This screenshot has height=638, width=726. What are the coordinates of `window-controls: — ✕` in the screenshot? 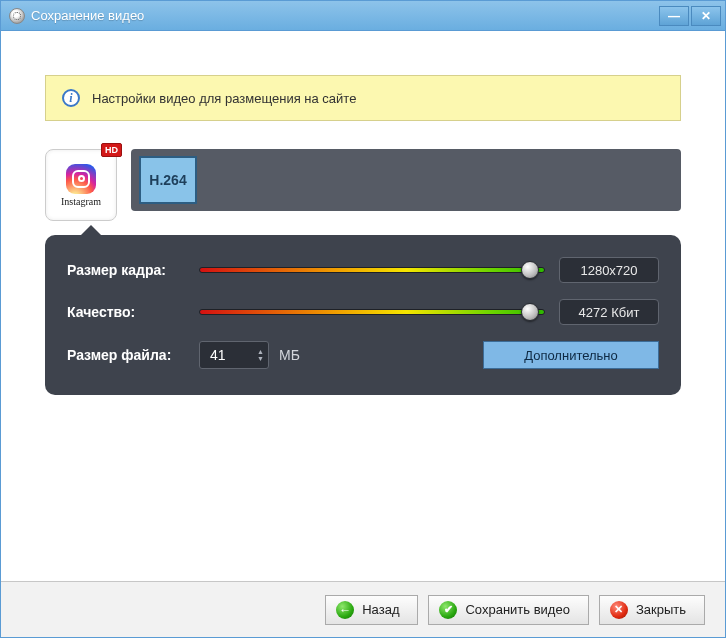 It's located at (690, 16).